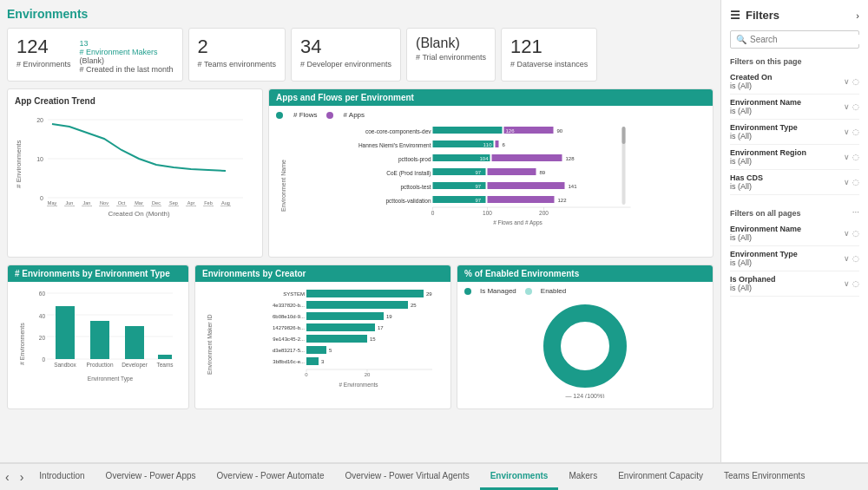 This screenshot has width=868, height=490. I want to click on env-type-bar-svg: 60 40 20 0, so click(103, 343).